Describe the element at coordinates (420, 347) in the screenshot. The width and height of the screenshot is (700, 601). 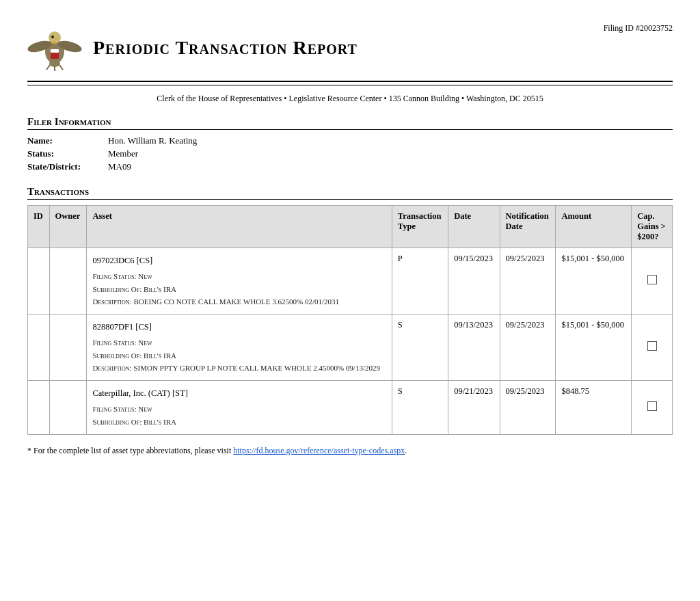
I see `cell-type-2: S` at that location.